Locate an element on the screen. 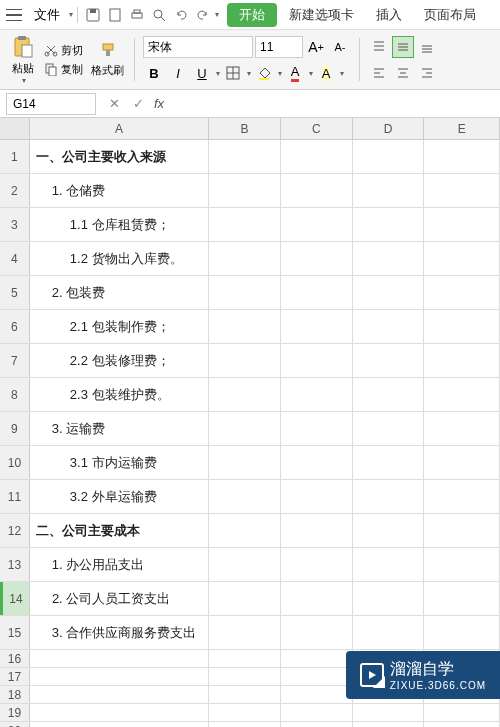 This screenshot has height=727, width=500. row-header: 16 is located at coordinates (15, 658).